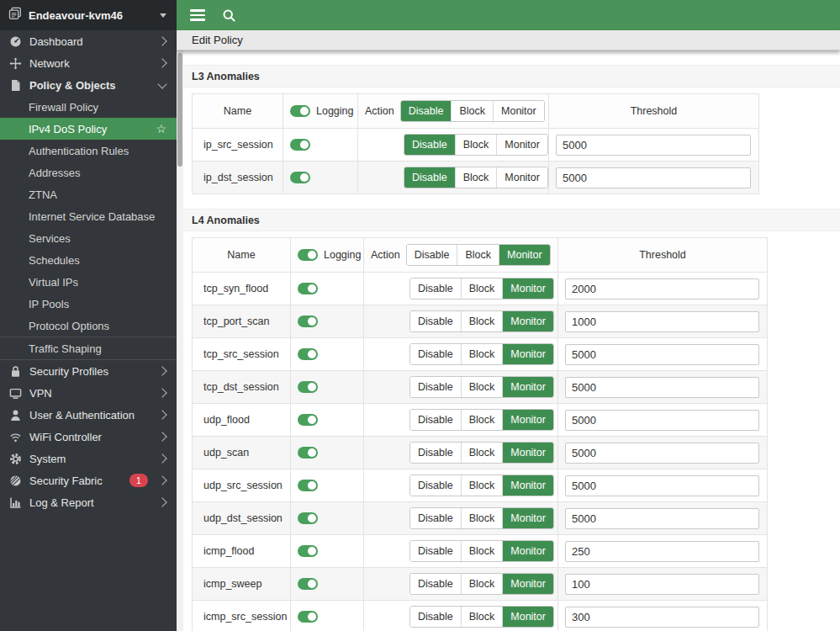  I want to click on sidebar-item-policy-objects: Policy & Objects, so click(88, 85).